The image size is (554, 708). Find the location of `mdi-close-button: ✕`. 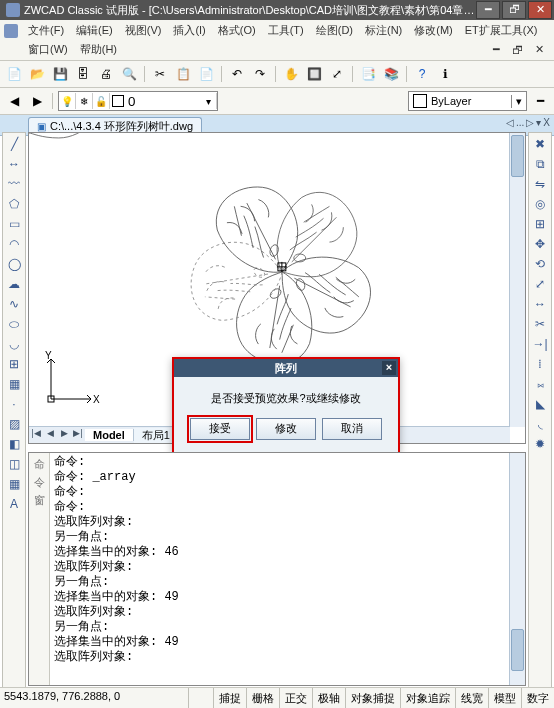

mdi-close-button: ✕ is located at coordinates (540, 50).